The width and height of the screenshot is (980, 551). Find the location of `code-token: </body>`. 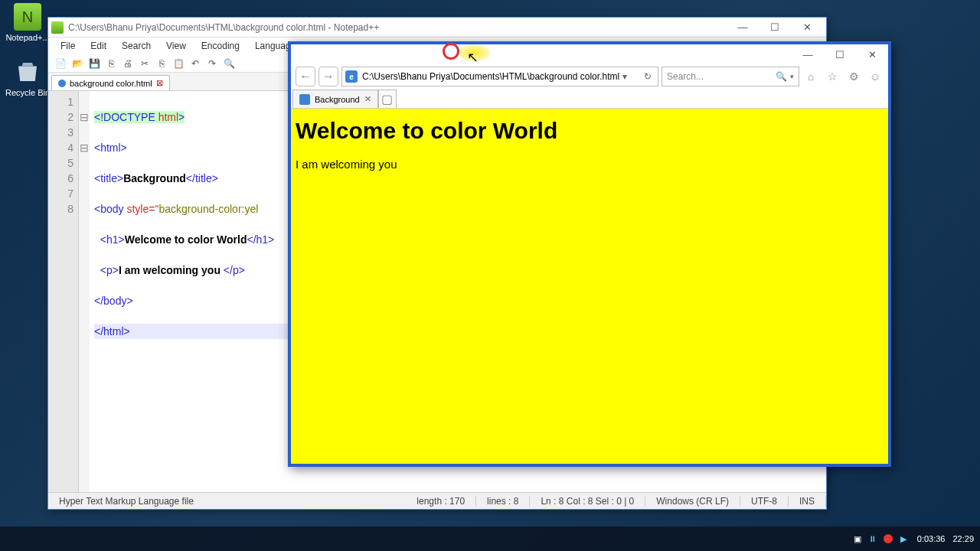

code-token: </body> is located at coordinates (113, 301).